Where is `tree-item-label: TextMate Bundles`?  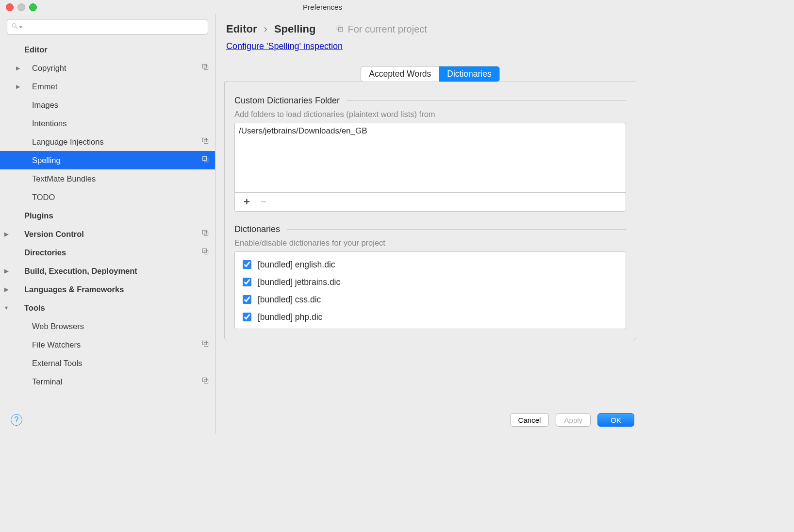
tree-item-label: TextMate Bundles is located at coordinates (116, 179).